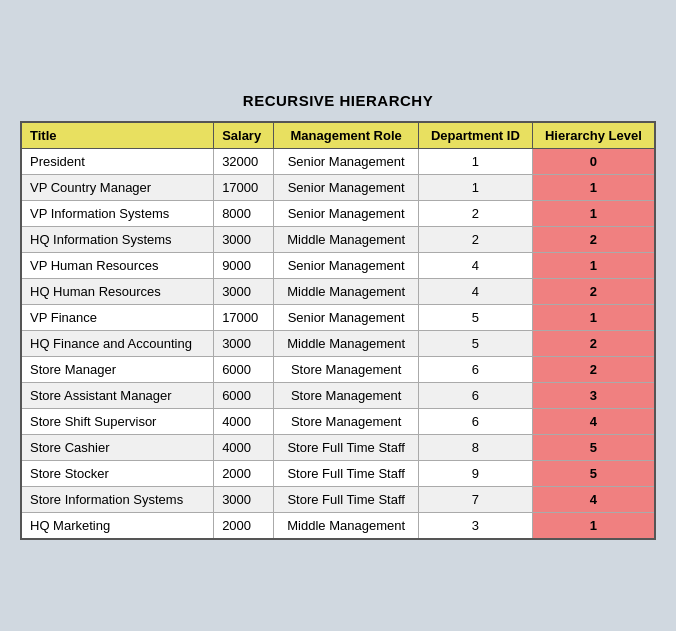 Image resolution: width=676 pixels, height=631 pixels. I want to click on cell-dept-id: 8, so click(476, 447).